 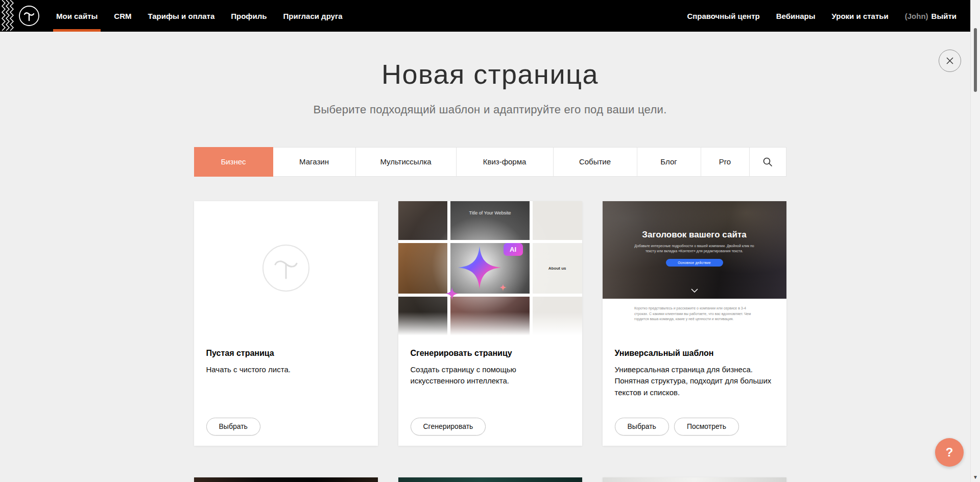 What do you see at coordinates (695, 250) in the screenshot?
I see `preview-cover: Заголовок вашего сайта Добавьте интересн…` at bounding box center [695, 250].